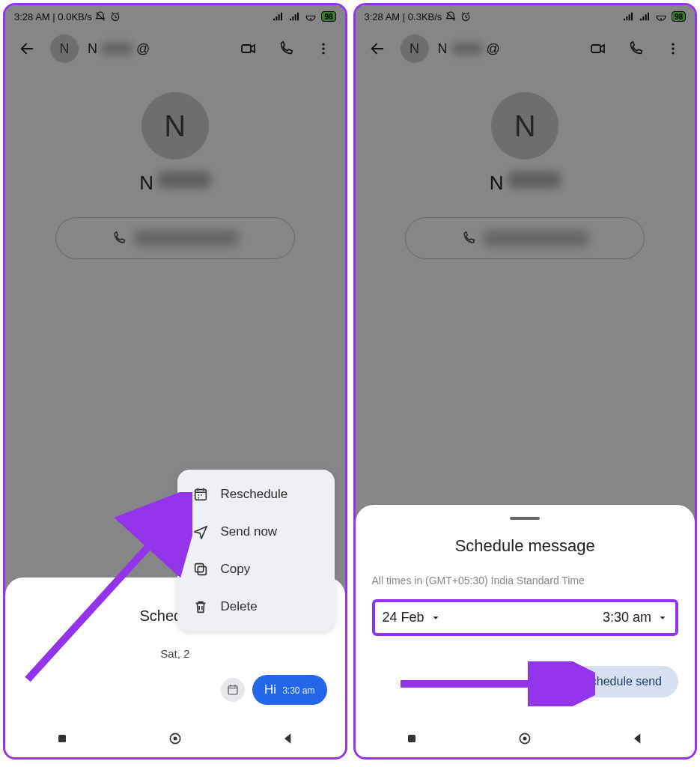 This screenshot has width=700, height=767. Describe the element at coordinates (627, 617) in the screenshot. I see `time-value: 3:30 am` at that location.